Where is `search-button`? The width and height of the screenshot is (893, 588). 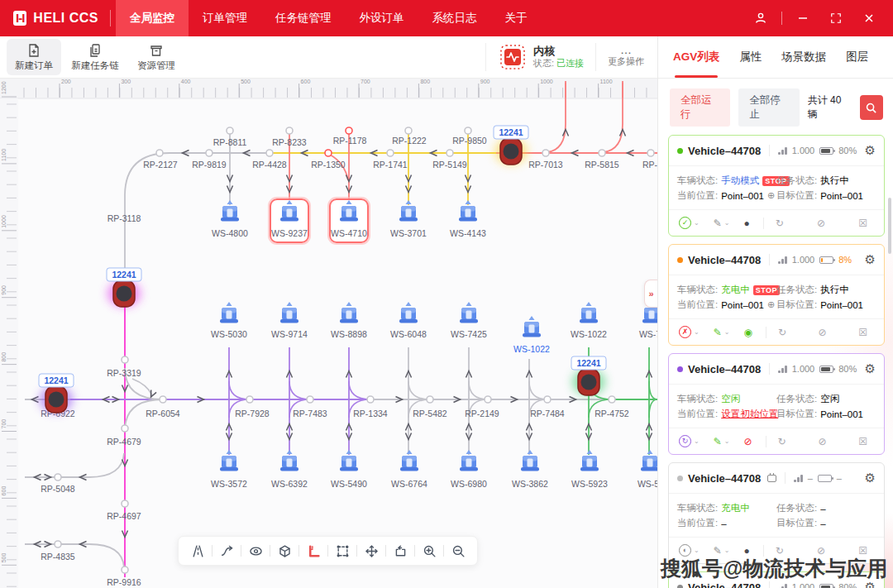 search-button is located at coordinates (872, 108).